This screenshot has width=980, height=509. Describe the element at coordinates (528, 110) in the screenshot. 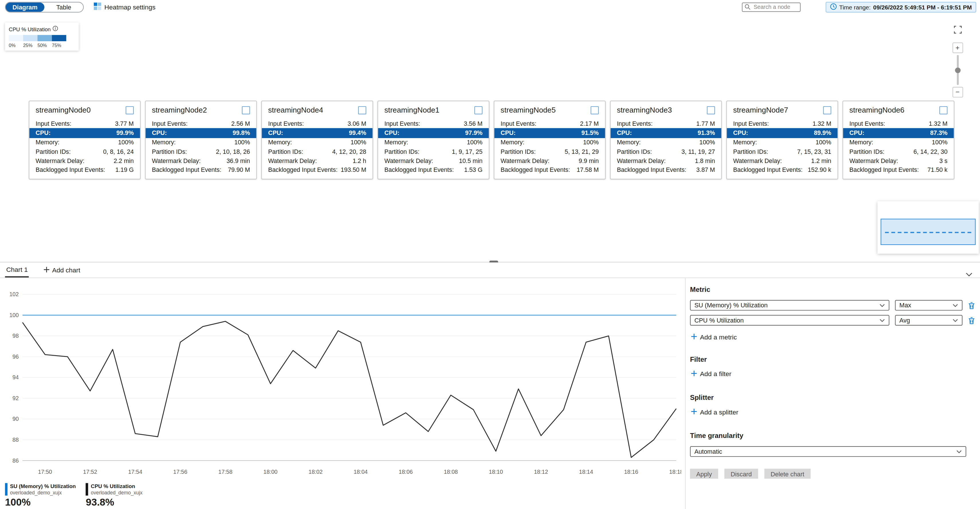

I see `node-title: streamingNode5` at that location.